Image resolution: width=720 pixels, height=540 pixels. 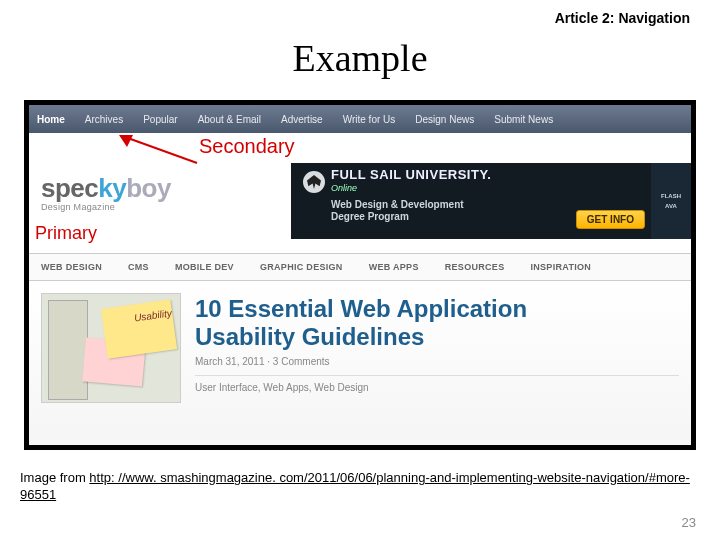 I want to click on comments-link: 3 Comments, so click(x=302, y=362).